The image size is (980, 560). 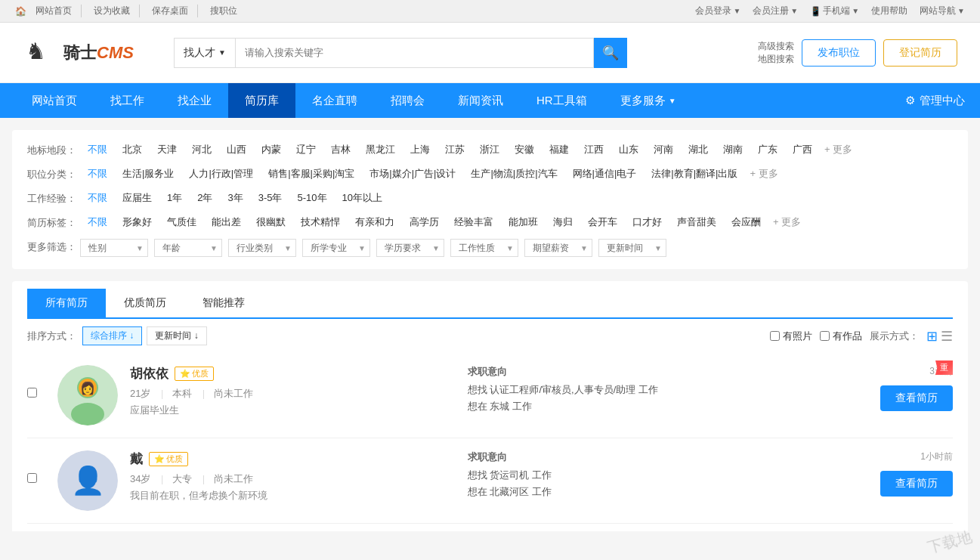 I want to click on filter-position-hr: 人力|行政|管理, so click(x=221, y=174).